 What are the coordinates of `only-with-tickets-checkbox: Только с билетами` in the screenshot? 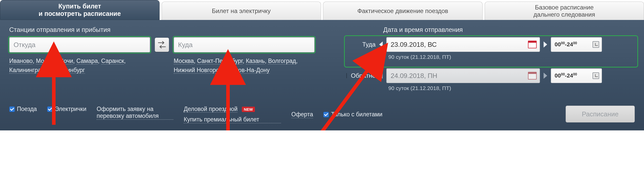 It's located at (353, 115).